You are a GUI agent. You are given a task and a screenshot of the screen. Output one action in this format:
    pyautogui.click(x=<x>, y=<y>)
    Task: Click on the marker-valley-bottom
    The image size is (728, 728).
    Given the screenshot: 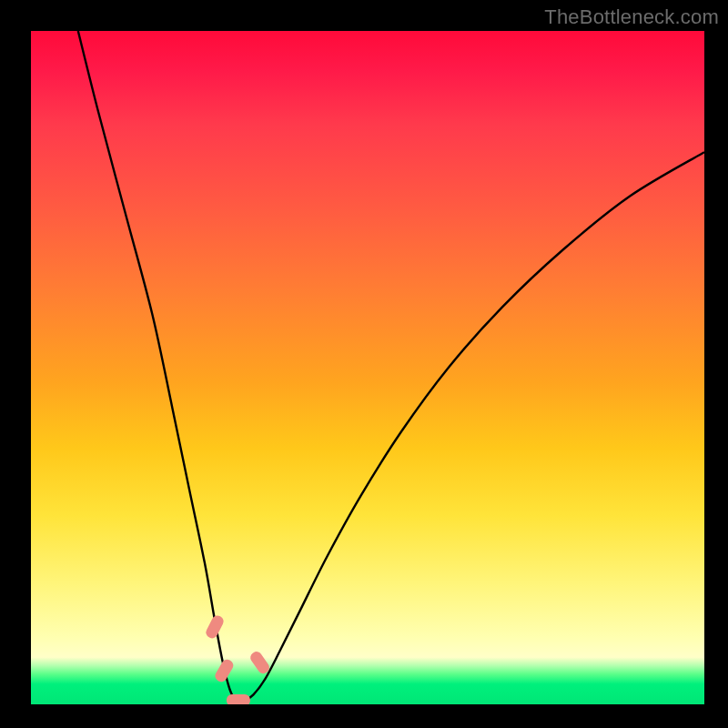 What is the action you would take?
    pyautogui.click(x=238, y=699)
    